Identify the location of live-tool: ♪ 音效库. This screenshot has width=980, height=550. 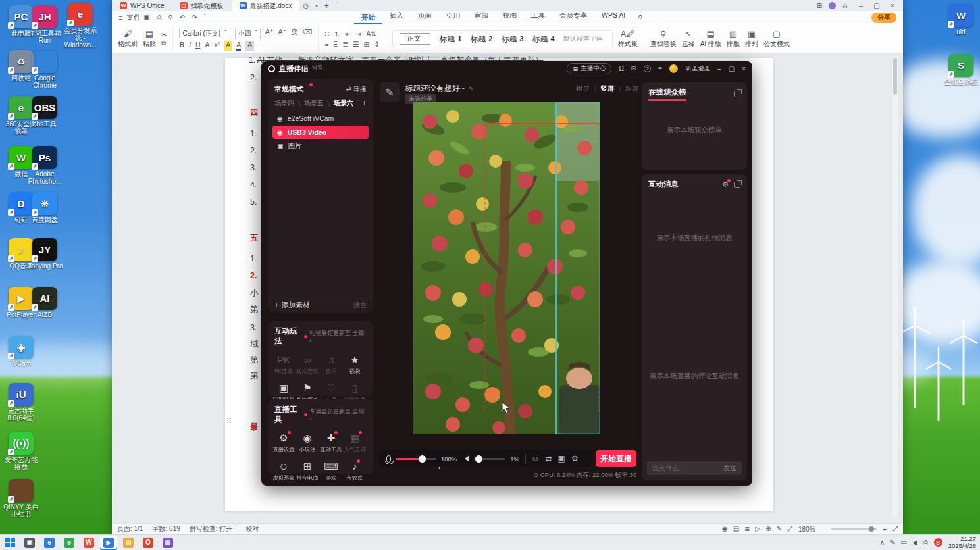
(355, 471).